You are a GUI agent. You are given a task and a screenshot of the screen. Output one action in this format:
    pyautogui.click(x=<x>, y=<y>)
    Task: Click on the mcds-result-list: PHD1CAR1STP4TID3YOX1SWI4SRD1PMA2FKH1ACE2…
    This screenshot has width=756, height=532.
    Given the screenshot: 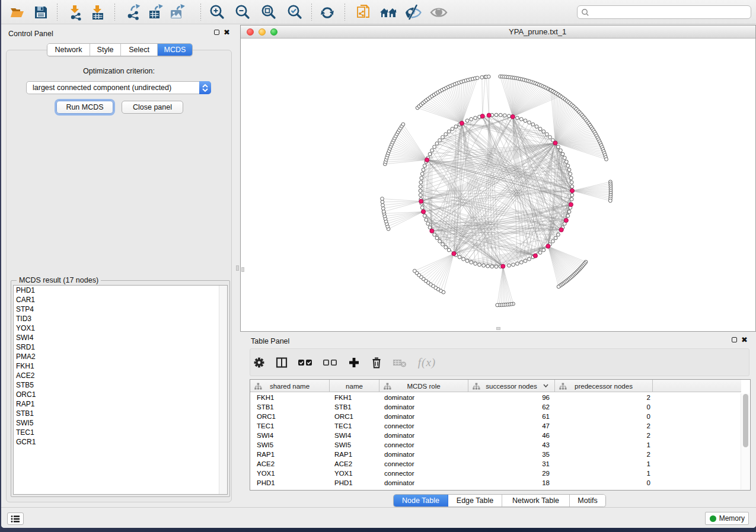 What is the action you would take?
    pyautogui.click(x=120, y=390)
    